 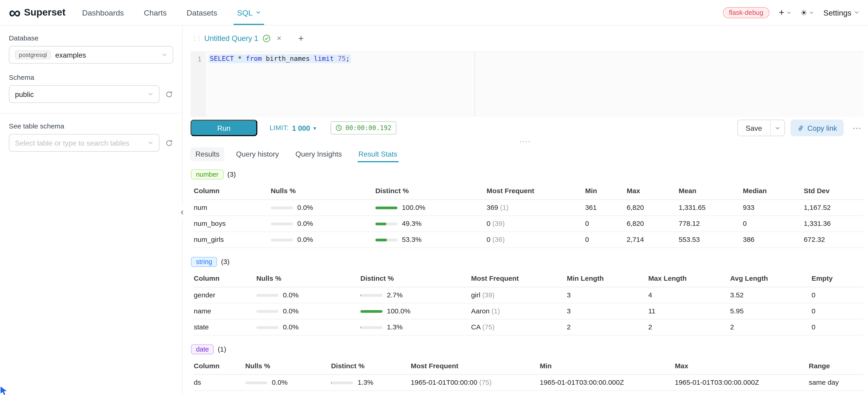 I want to click on nav-label: Datasets, so click(x=202, y=12).